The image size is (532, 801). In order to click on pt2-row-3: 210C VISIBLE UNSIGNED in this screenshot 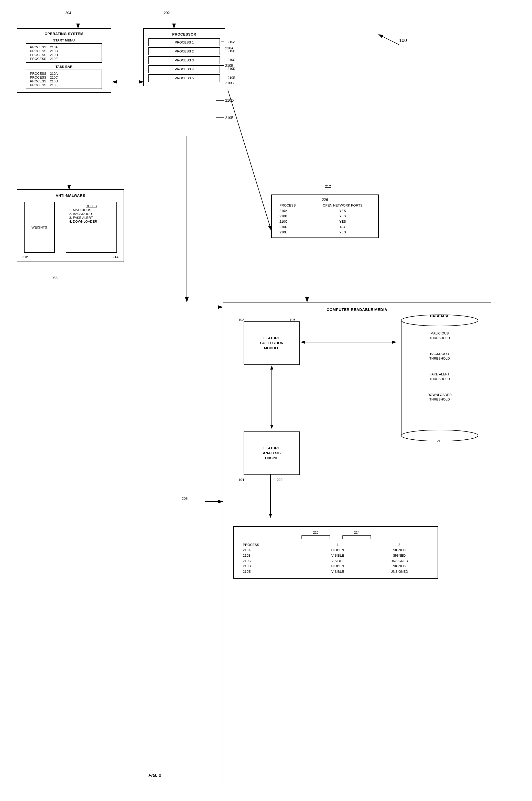, I will do `click(336, 561)`.